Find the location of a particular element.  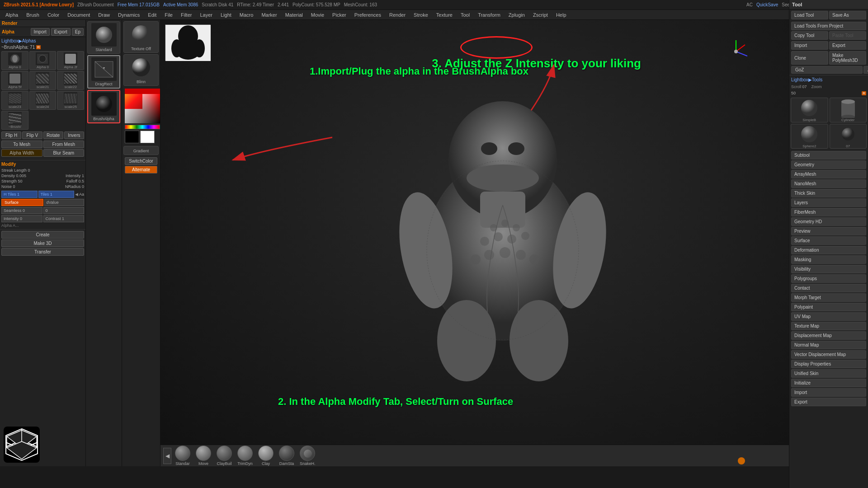

alpha-item-6: scale23 is located at coordinates (15, 100).